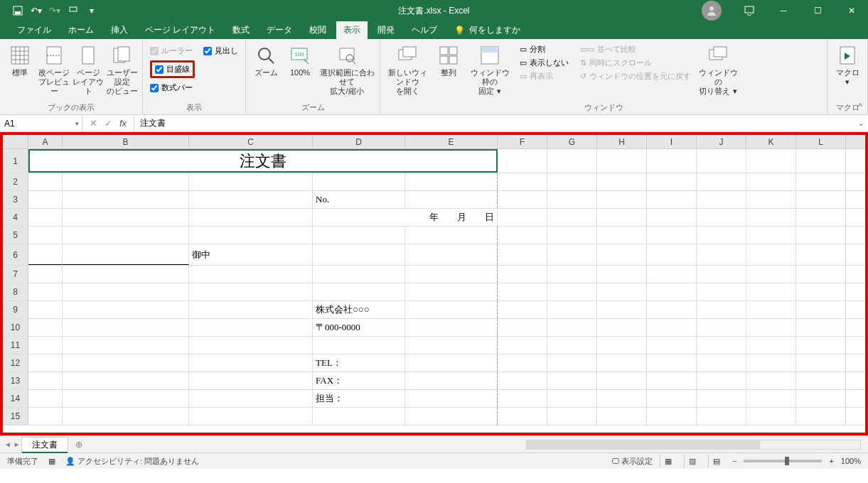  I want to click on zoom-in-button: +, so click(831, 461).